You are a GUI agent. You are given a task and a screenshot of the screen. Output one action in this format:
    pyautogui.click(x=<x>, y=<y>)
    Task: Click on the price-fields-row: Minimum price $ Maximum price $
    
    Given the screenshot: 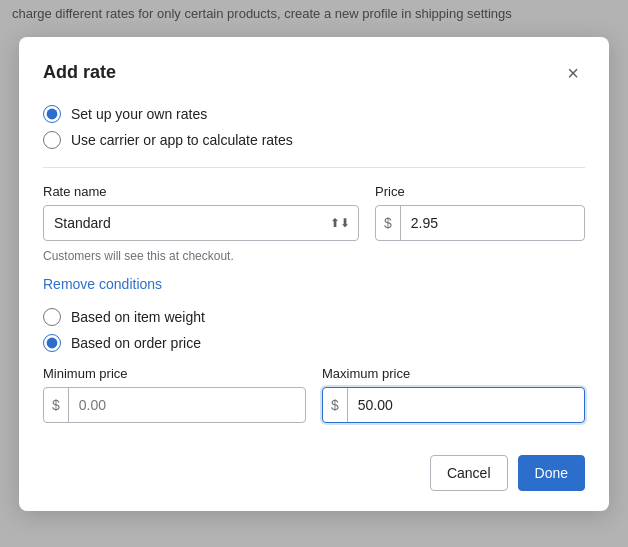 What is the action you would take?
    pyautogui.click(x=314, y=394)
    